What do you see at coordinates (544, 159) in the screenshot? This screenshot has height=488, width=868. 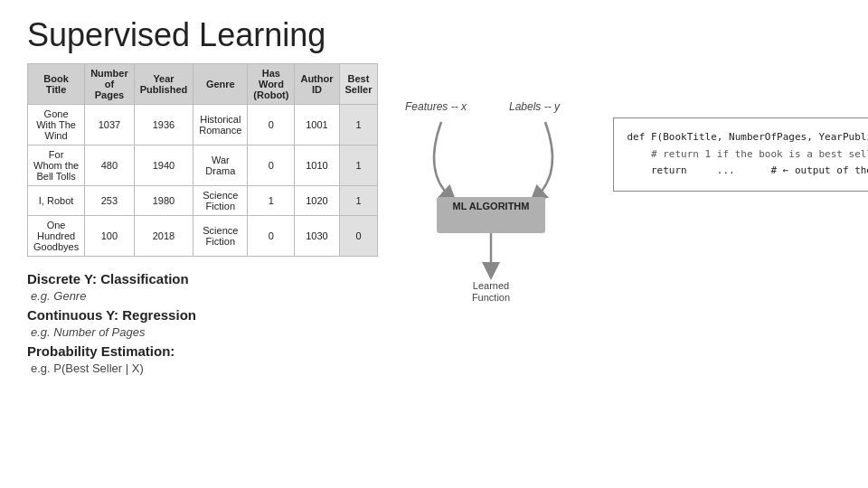 I see `right-input-arrow` at bounding box center [544, 159].